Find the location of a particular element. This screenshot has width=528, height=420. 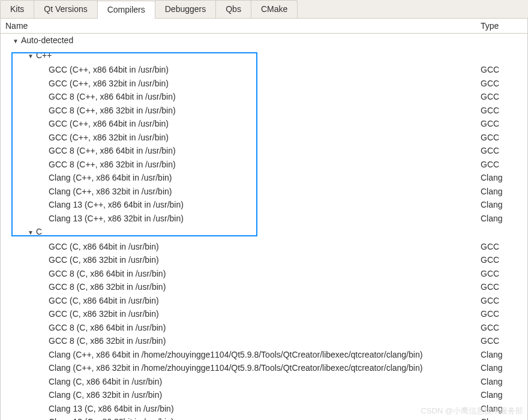

compiler-name: Clang 13 (C++, x86 64bit in /usr/bin) is located at coordinates (265, 205).